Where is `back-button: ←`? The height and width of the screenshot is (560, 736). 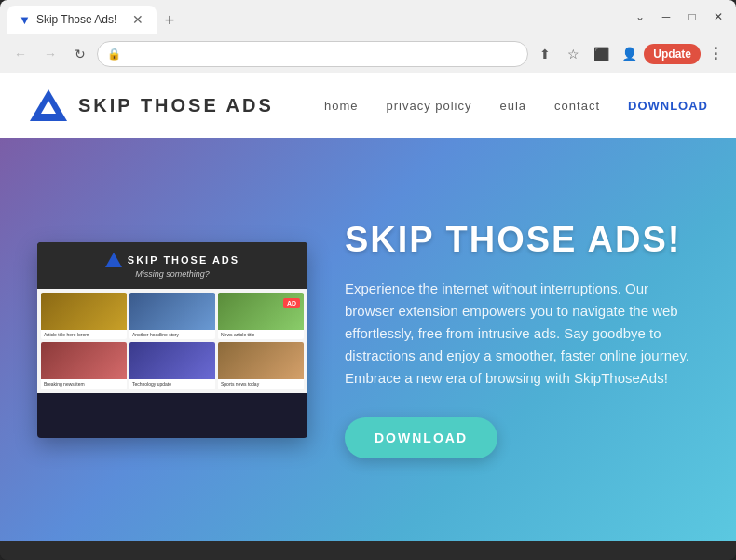 back-button: ← is located at coordinates (20, 54).